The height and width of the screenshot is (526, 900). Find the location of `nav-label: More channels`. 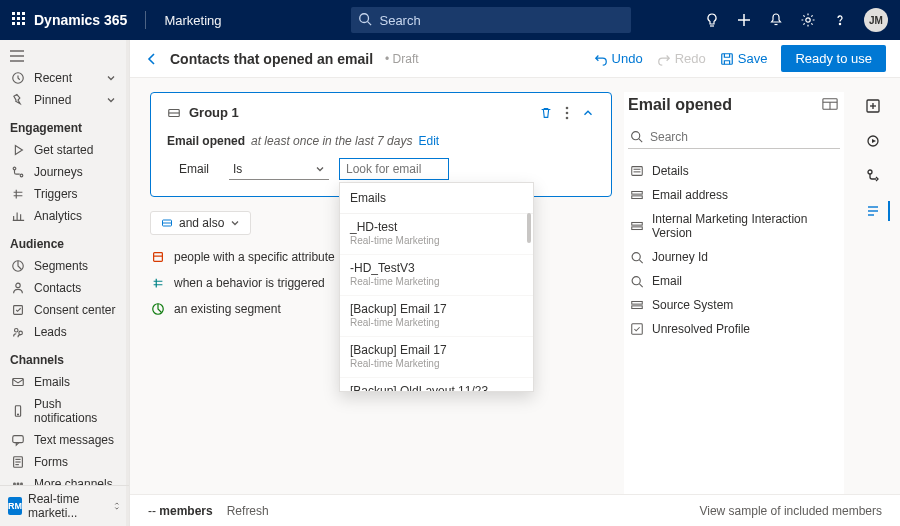

nav-label: More channels is located at coordinates (74, 481).